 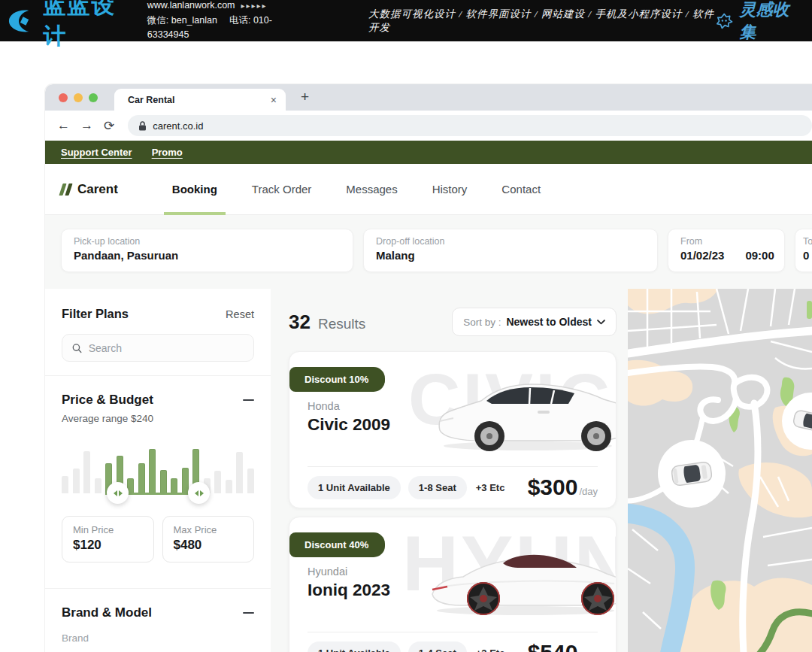 I want to click on price-group: $540 /day, so click(x=562, y=646).